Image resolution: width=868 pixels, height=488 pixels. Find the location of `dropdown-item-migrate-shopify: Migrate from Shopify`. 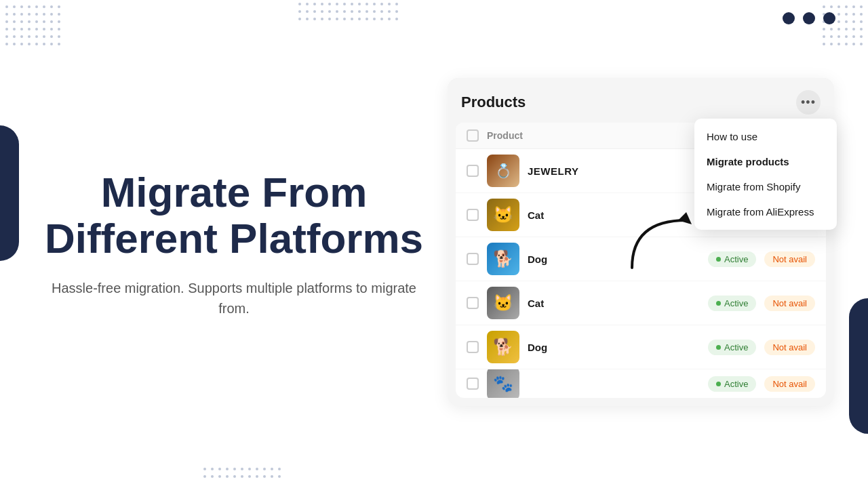

dropdown-item-migrate-shopify: Migrate from Shopify is located at coordinates (766, 187).